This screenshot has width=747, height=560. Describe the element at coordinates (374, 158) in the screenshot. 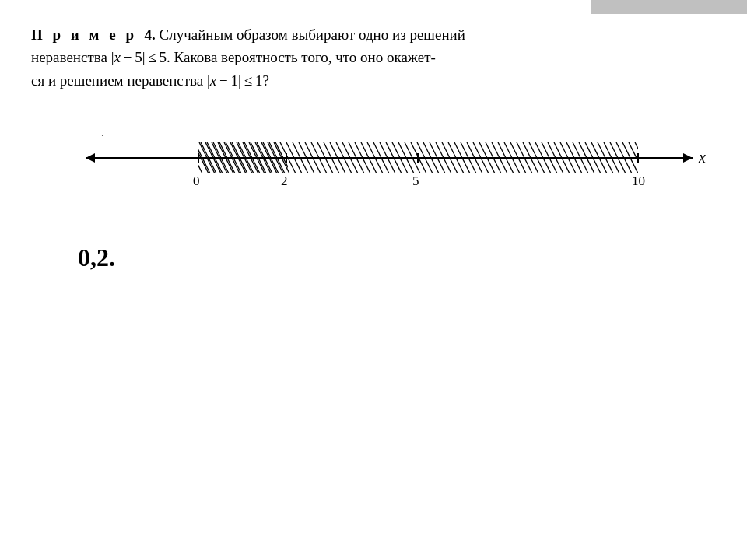

I see `number-line-section: .` at that location.